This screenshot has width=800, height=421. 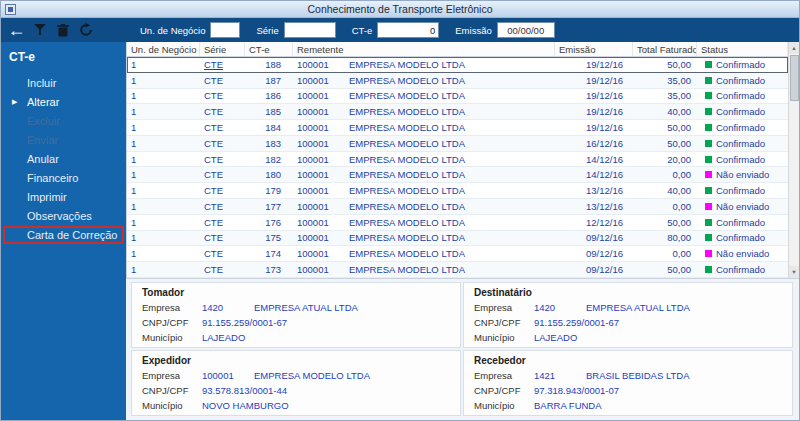 I want to click on panel-recebedor: RecebedorEmpresa1421BRASIL BEBIDAS LTDAC…, so click(x=628, y=383).